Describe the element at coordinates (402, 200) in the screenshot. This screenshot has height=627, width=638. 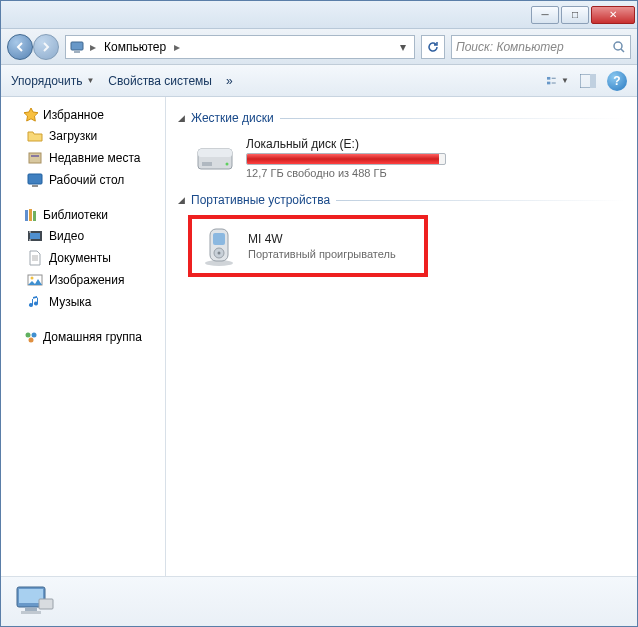
I see `group-header-portable: ◢ Портативные устройства` at that location.